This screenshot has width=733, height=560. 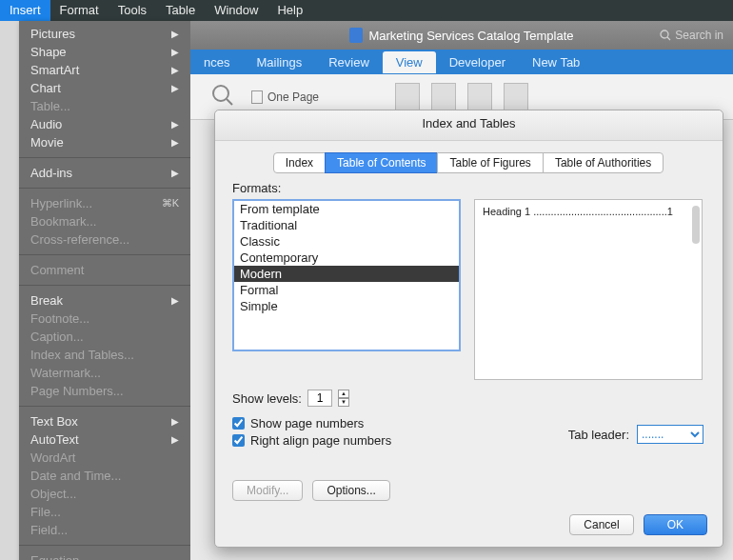 I want to click on ribbon-tab-mailings: Mailings, so click(x=279, y=63).